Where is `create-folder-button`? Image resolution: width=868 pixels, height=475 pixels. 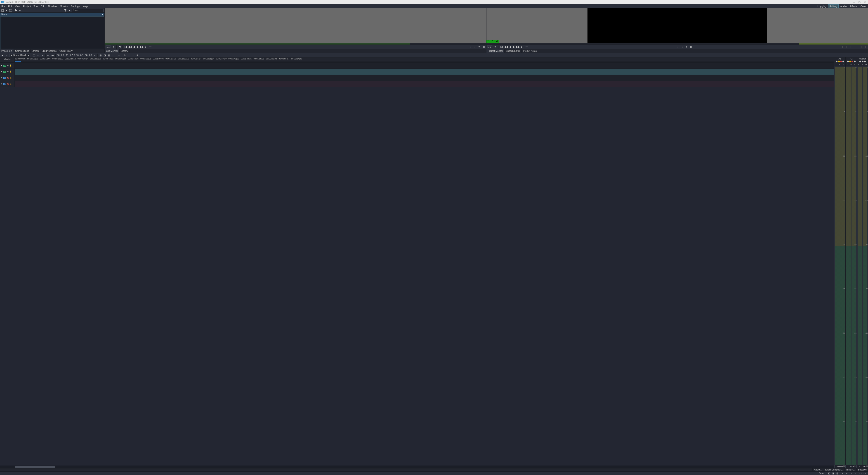 create-folder-button is located at coordinates (11, 10).